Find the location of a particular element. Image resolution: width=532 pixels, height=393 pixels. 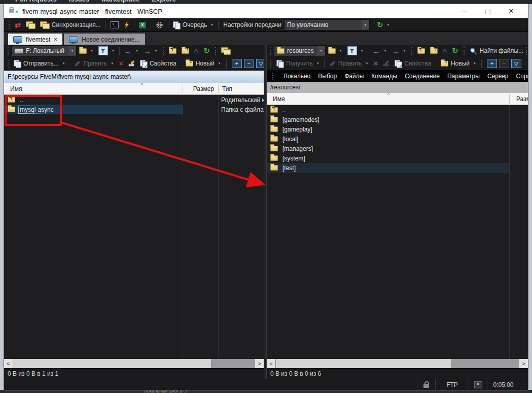

preferences-button is located at coordinates (159, 25).